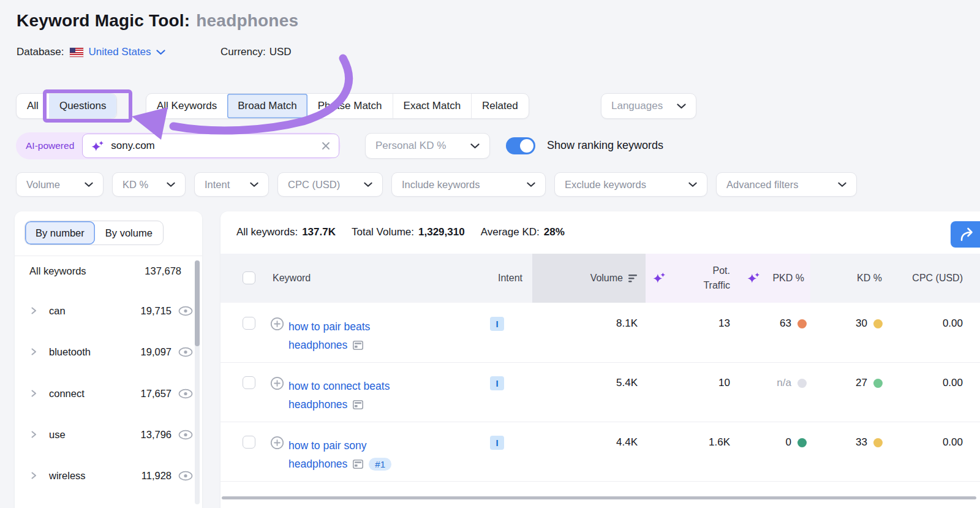 The image size is (980, 508). Describe the element at coordinates (441, 185) in the screenshot. I see `filter-label: Include keywords` at that location.